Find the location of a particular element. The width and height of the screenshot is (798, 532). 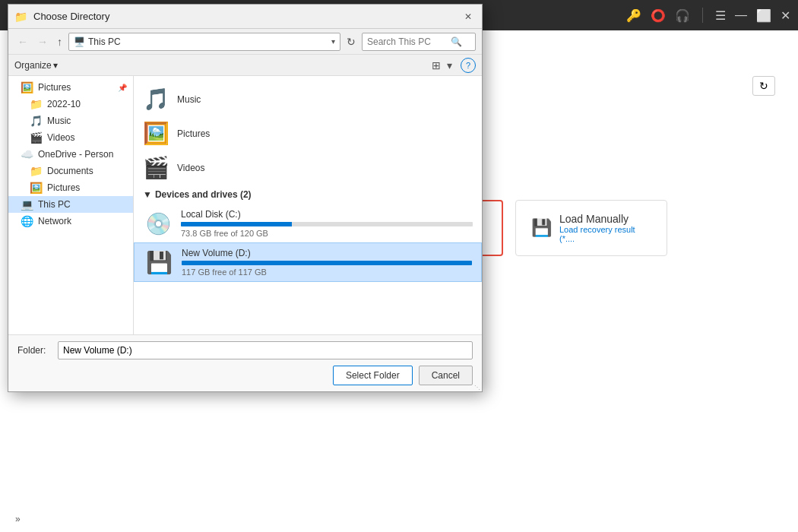

drive-item-d: 💾 New Volume (D:) 117 GB free of 117 GB is located at coordinates (308, 262).